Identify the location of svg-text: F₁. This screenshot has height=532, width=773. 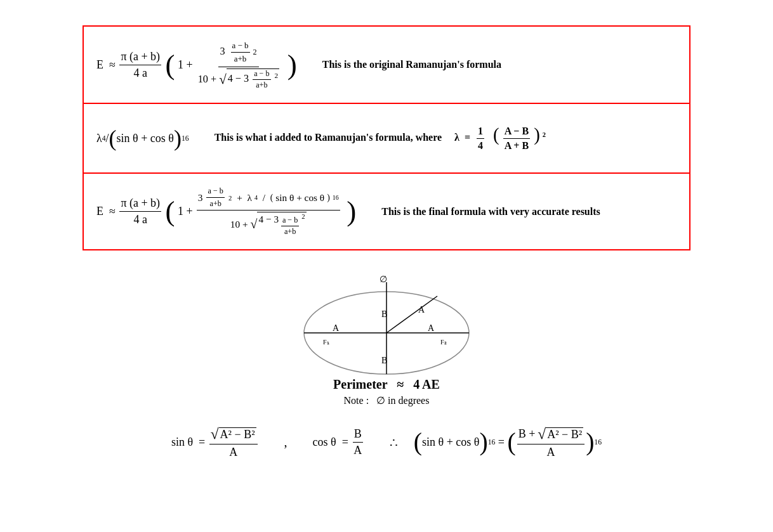
(326, 342).